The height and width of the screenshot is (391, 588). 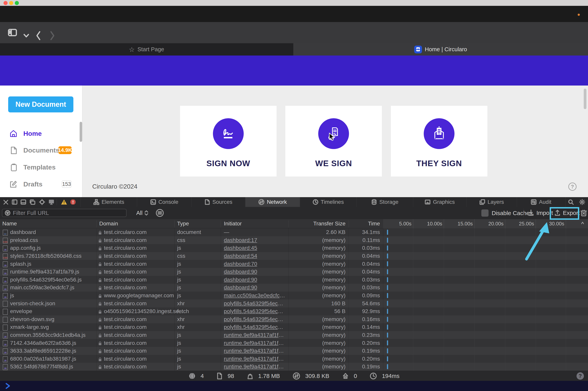 What do you see at coordinates (41, 104) in the screenshot?
I see `new-document-button: New Document` at bounding box center [41, 104].